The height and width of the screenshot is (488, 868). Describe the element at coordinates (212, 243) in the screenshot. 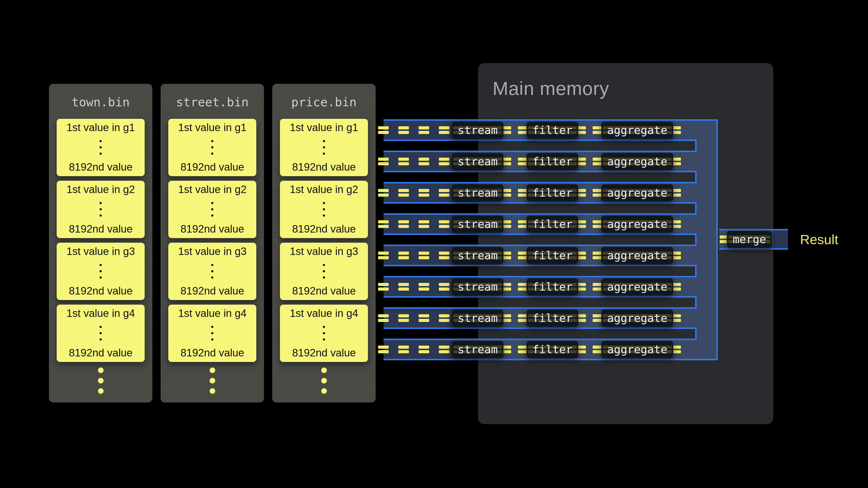

I see `file-panel: street.bin 1st value in g1 8192nd value …` at that location.